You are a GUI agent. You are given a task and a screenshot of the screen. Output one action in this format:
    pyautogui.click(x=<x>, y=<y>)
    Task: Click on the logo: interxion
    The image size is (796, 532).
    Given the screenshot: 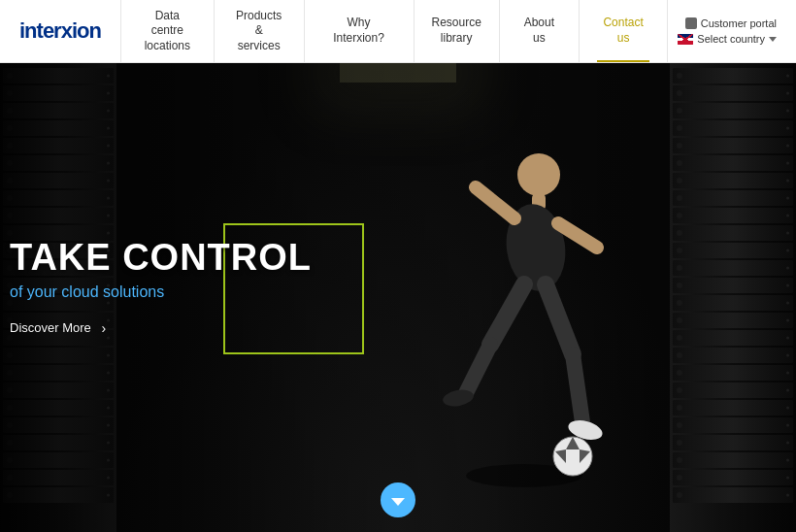 What is the action you would take?
    pyautogui.click(x=60, y=31)
    